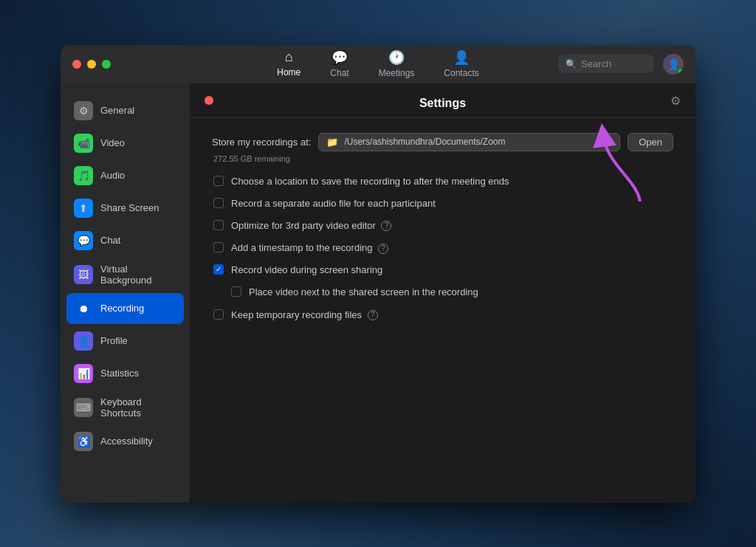  What do you see at coordinates (610, 142) in the screenshot?
I see `chevron-down-icon: ▾` at bounding box center [610, 142].